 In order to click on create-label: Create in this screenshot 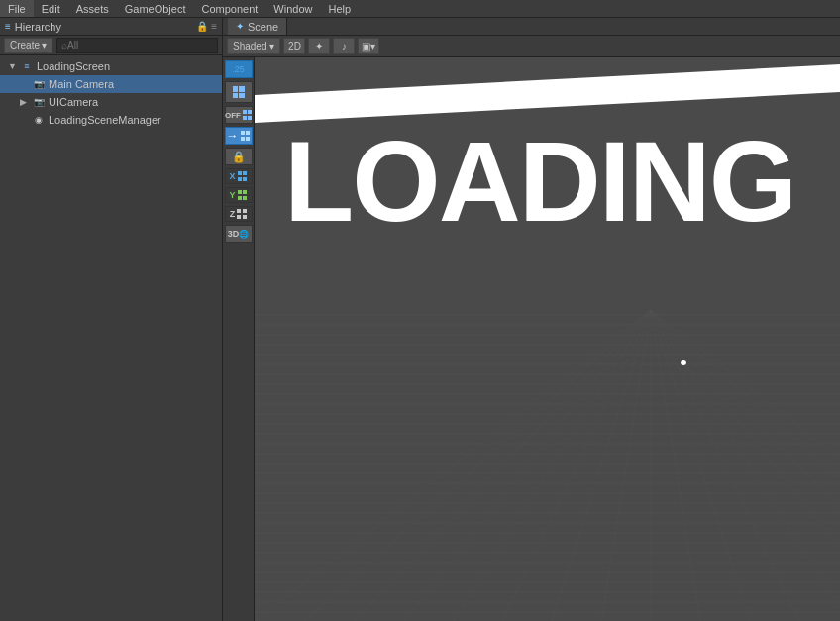, I will do `click(25, 46)`.